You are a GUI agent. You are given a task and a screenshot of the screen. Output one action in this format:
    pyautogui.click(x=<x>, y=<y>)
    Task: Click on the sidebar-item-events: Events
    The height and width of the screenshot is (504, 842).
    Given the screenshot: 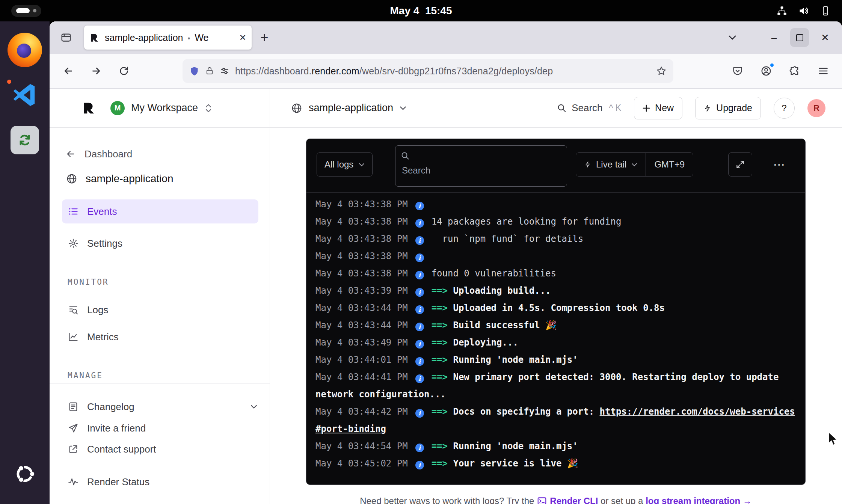 What is the action you would take?
    pyautogui.click(x=160, y=211)
    